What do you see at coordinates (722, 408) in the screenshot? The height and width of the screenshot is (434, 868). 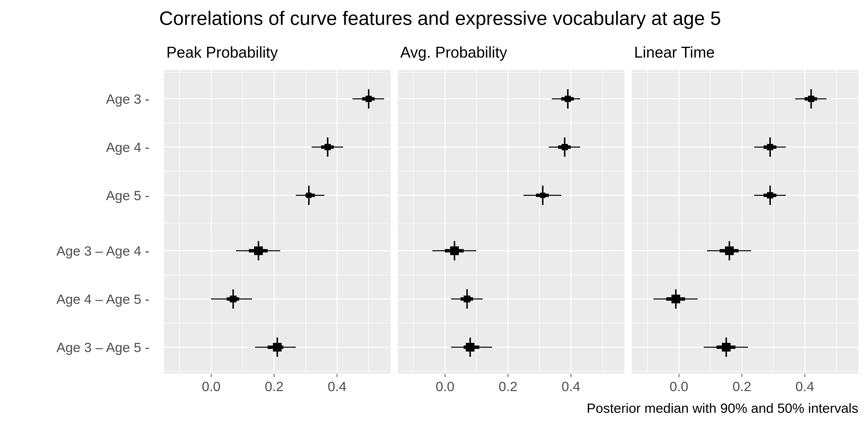 I see `chart-caption: Posterior median with 90% and 50% interv…` at bounding box center [722, 408].